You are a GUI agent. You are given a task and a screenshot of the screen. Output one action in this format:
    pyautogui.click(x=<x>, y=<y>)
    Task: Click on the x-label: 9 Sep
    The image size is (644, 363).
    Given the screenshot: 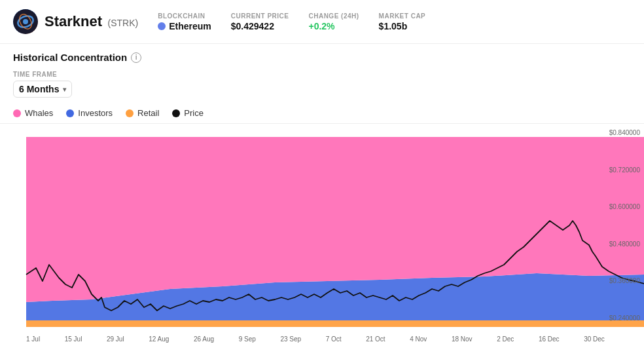 What is the action you would take?
    pyautogui.click(x=247, y=339)
    